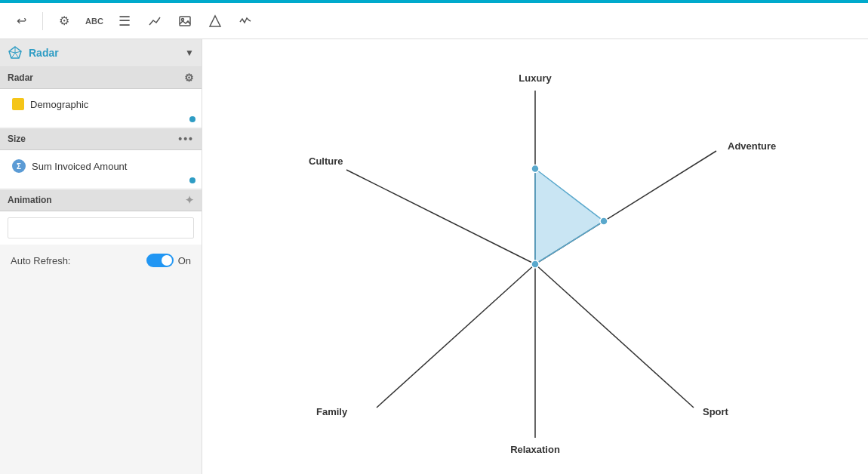  Describe the element at coordinates (101, 108) in the screenshot. I see `radar-section-content: Demographic` at that location.